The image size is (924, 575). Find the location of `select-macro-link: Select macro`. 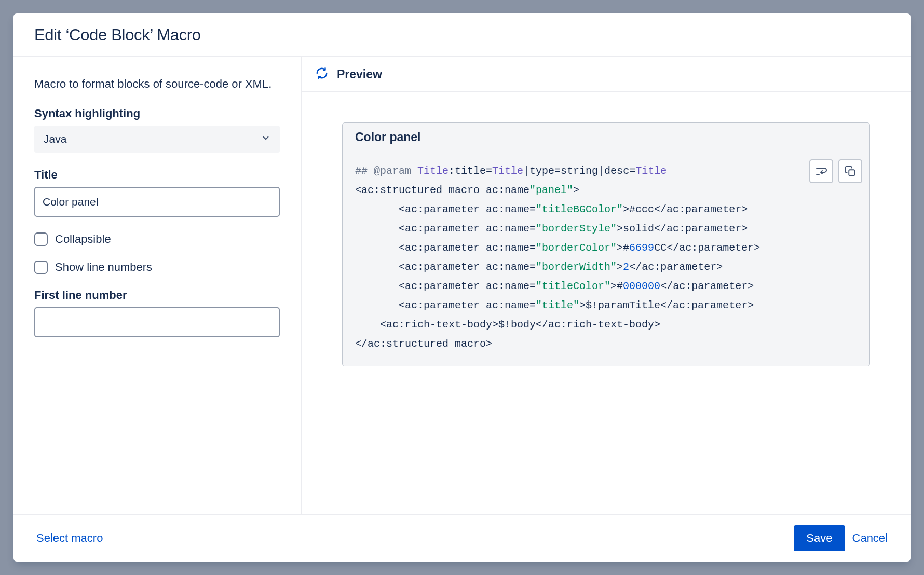

select-macro-link: Select macro is located at coordinates (70, 538).